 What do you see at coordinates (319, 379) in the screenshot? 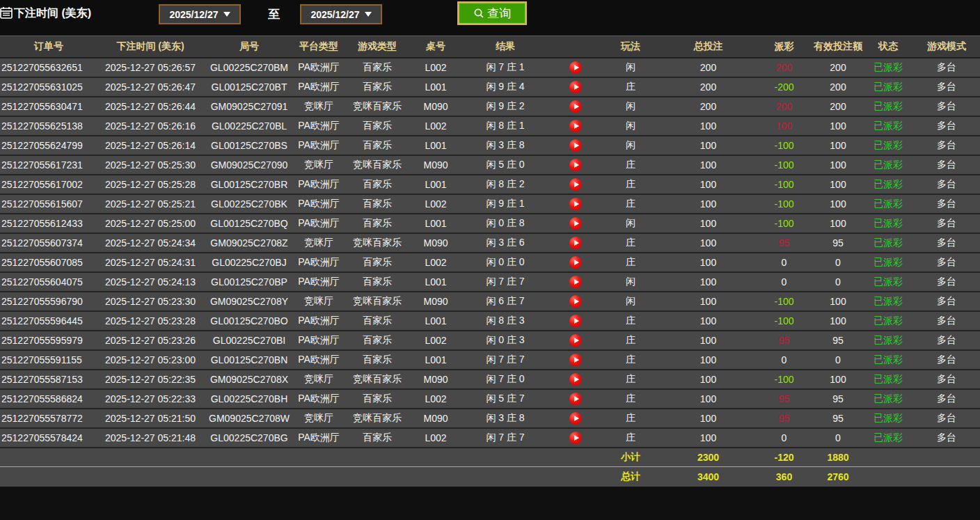
I see `platform-type-cell: 竞咪厅` at bounding box center [319, 379].